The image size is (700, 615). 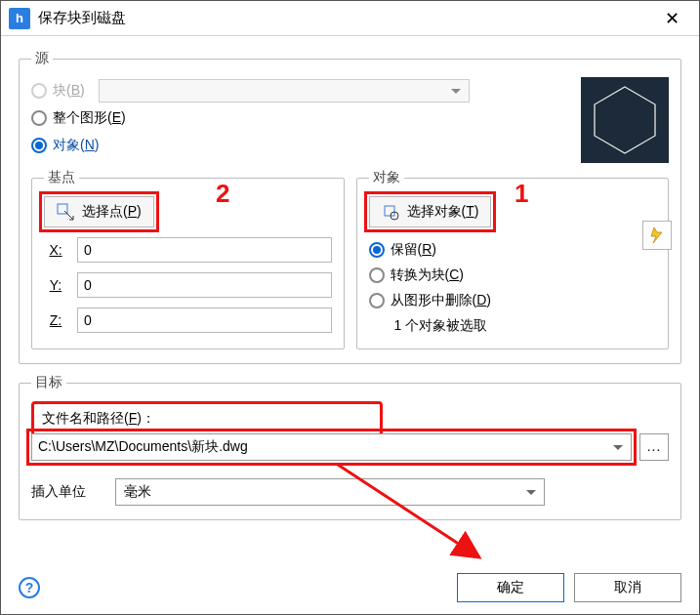 What do you see at coordinates (100, 212) in the screenshot?
I see `pick-point-button: 选择点(P)` at bounding box center [100, 212].